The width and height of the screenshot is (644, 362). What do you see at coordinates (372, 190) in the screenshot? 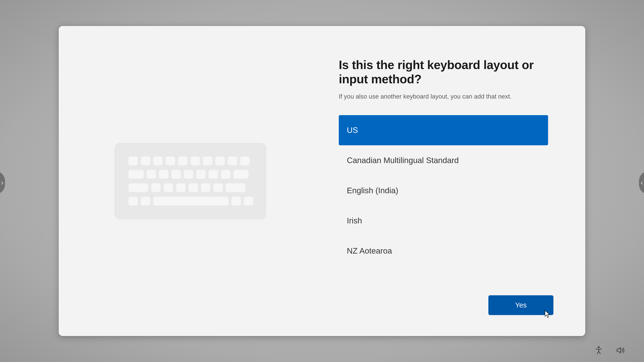
I see `layout-option-label: English (India)` at bounding box center [372, 190].